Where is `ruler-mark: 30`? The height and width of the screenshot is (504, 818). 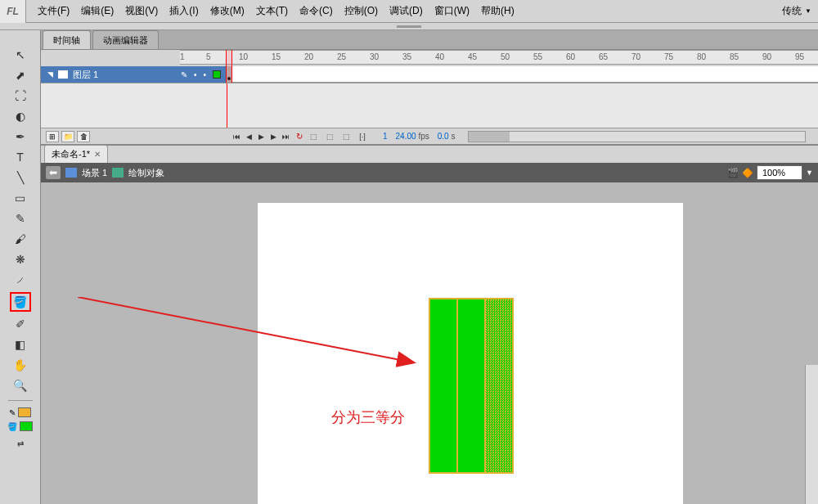 ruler-mark: 30 is located at coordinates (375, 57).